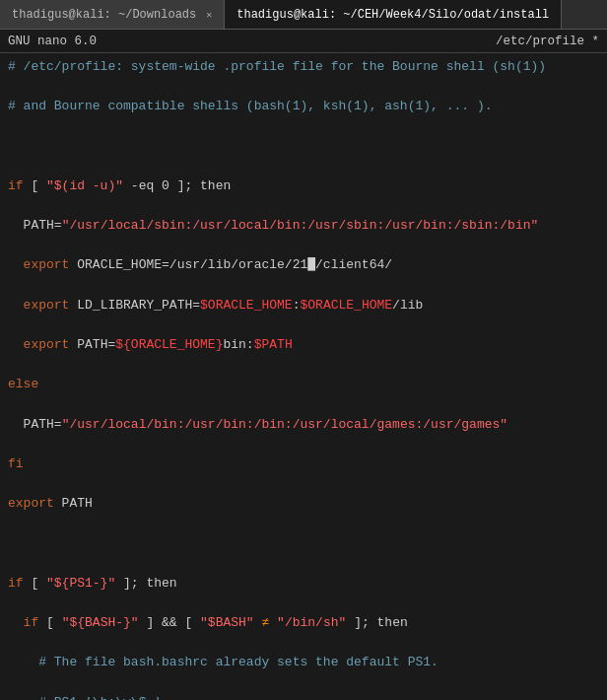 Image resolution: width=607 pixels, height=700 pixels. What do you see at coordinates (393, 14) in the screenshot?
I see `tab-install: thadigus@kali: ~/CEH/Week4/Silo/odat/ins…` at bounding box center [393, 14].